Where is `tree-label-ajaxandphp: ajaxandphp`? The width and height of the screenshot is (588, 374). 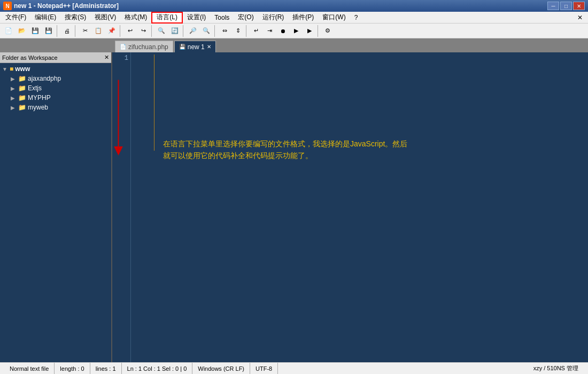 tree-label-ajaxandphp: ajaxandphp is located at coordinates (44, 79).